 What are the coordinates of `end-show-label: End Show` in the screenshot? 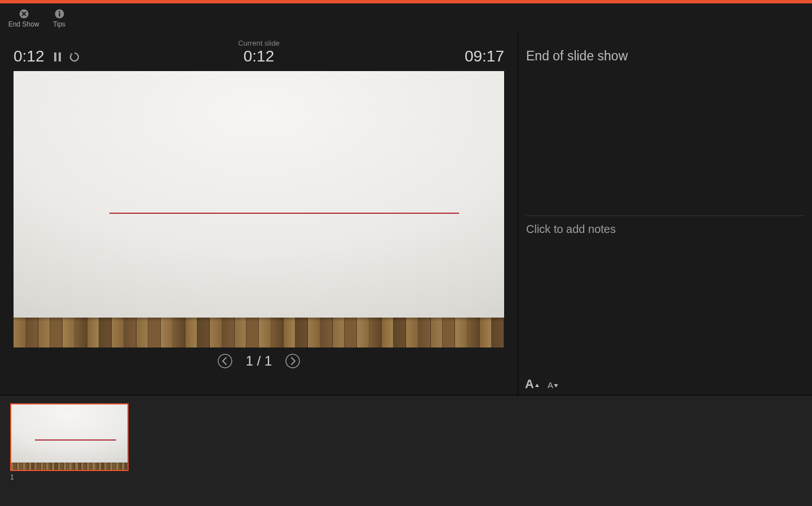 It's located at (24, 24).